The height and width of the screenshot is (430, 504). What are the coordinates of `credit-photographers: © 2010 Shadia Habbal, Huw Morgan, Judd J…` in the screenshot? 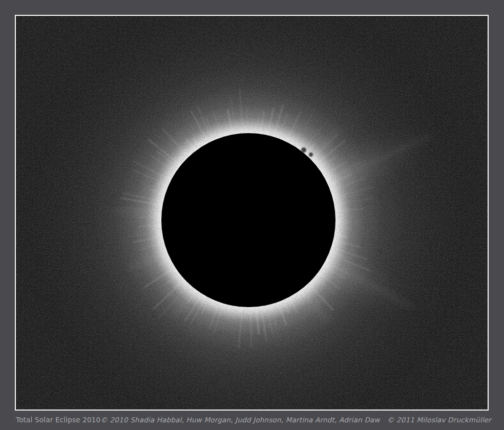 It's located at (240, 420).